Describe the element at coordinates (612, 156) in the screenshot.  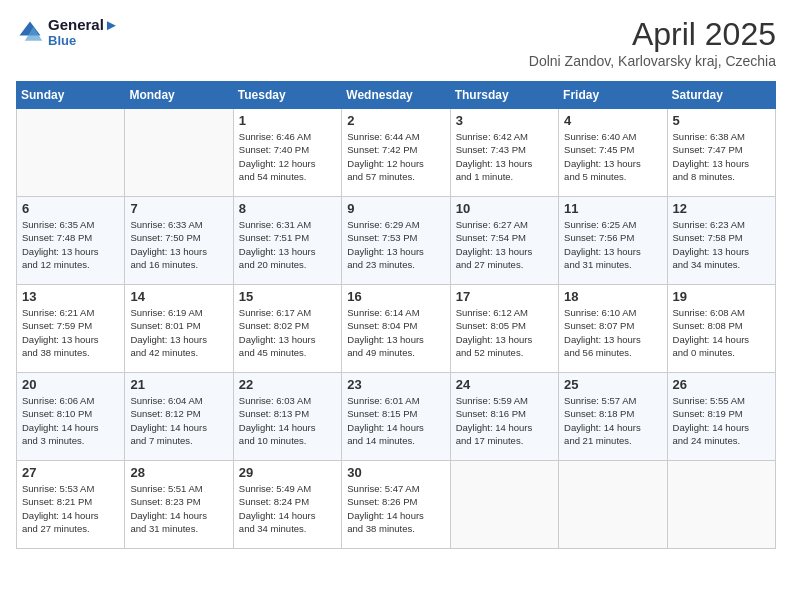
I see `day-info: Sunrise: 6:40 AM Sunset: 7:45 PM Dayligh…` at that location.